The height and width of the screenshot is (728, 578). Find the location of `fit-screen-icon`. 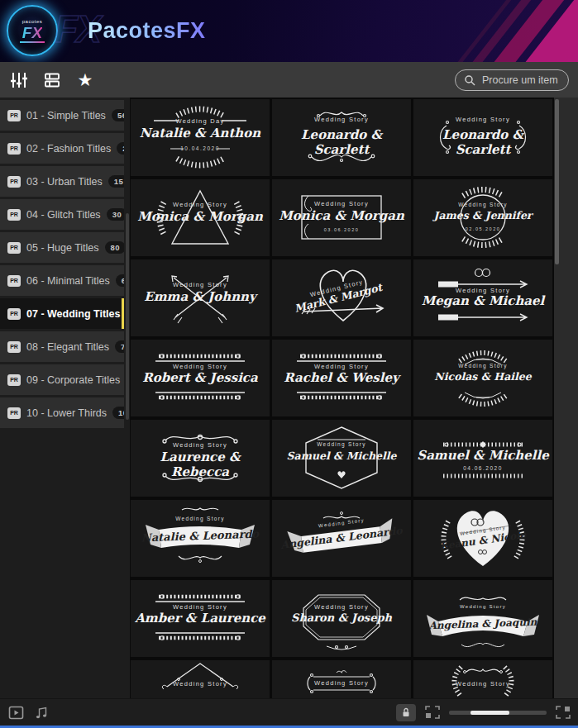

fit-screen-icon is located at coordinates (432, 712).